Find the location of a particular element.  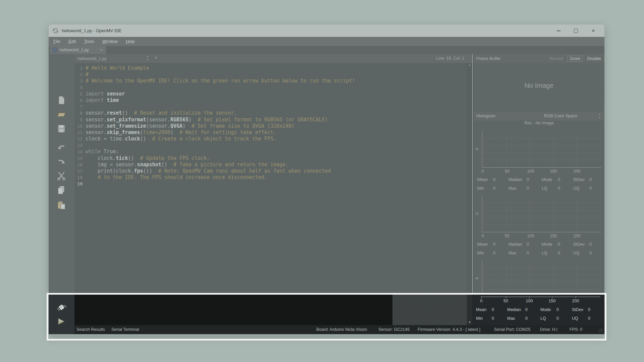

zoom-button: Zoom is located at coordinates (575, 59).